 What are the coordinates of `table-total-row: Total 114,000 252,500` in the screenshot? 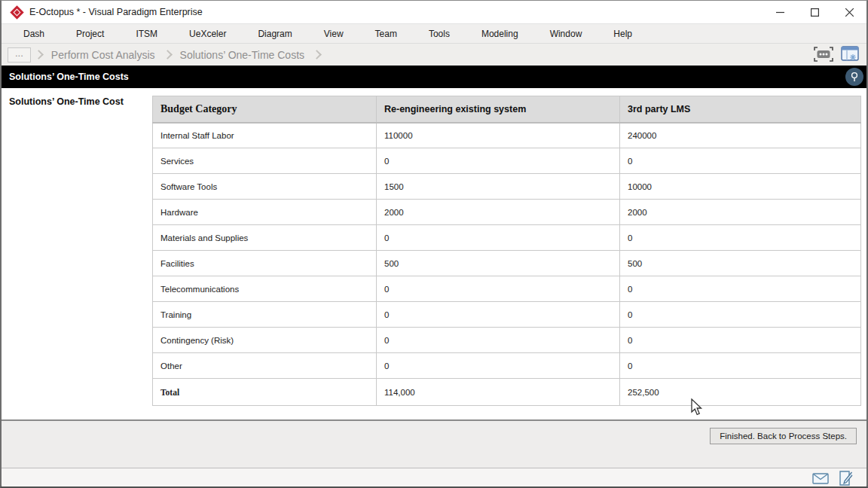 It's located at (507, 392).